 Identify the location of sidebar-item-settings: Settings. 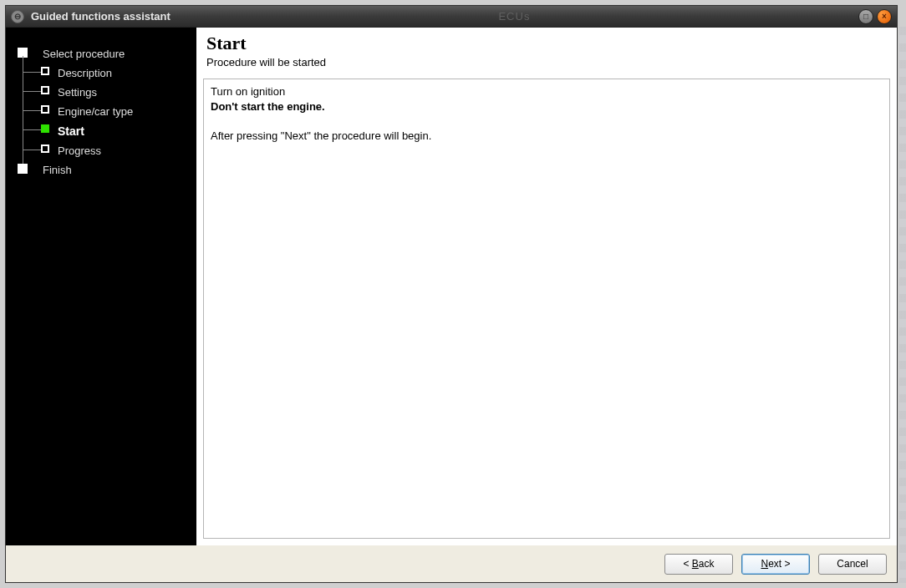
(103, 92).